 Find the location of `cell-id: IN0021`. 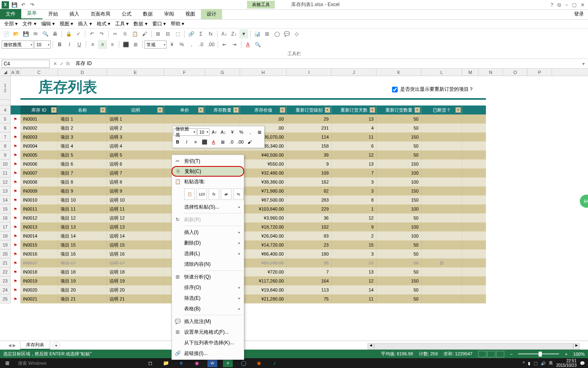

cell-id: IN0021 is located at coordinates (39, 299).